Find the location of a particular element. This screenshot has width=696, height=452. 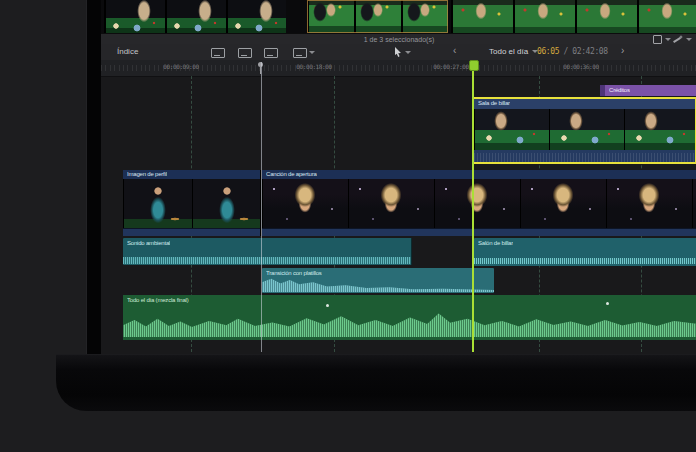

ruler-timecode: 00:00:36:00 is located at coordinates (580, 66).